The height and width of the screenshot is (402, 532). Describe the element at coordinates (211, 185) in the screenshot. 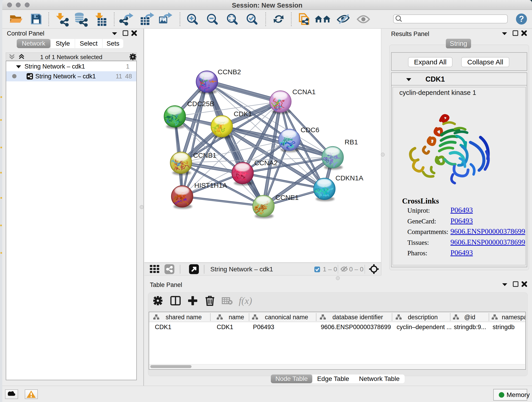

I see `svg-text: HIST1H1A` at that location.